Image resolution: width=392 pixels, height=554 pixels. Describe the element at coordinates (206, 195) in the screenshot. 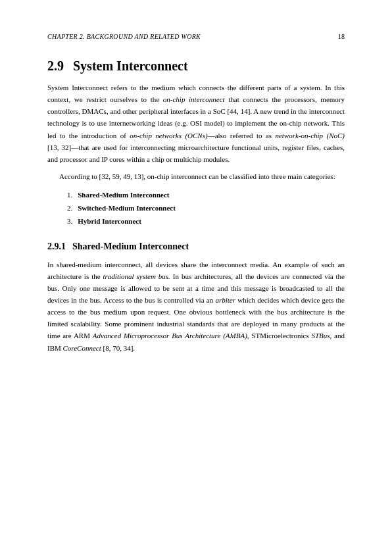

I see `list-item-shared: 1.Shared-Medium Interconnect` at that location.